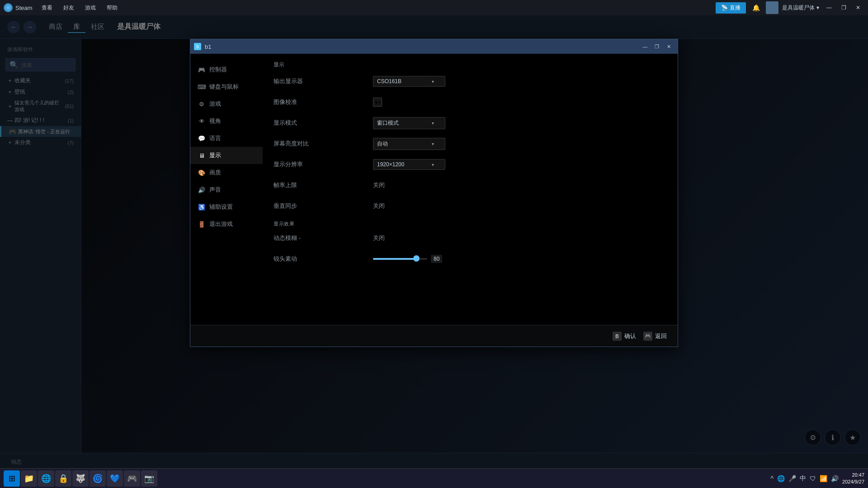  What do you see at coordinates (409, 144) in the screenshot?
I see `dropdown-brightness: 自动 ▾` at bounding box center [409, 144].